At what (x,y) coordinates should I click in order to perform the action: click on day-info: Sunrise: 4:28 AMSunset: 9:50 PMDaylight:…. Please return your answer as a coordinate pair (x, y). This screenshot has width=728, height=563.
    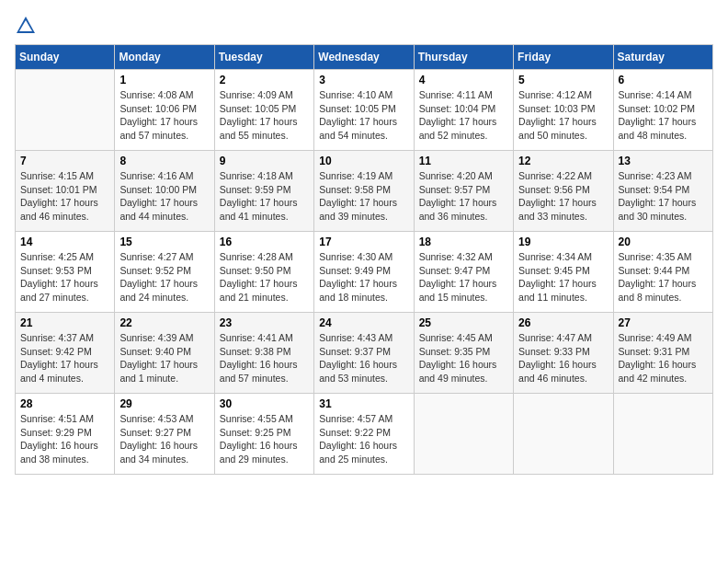
    Looking at the image, I should click on (265, 278).